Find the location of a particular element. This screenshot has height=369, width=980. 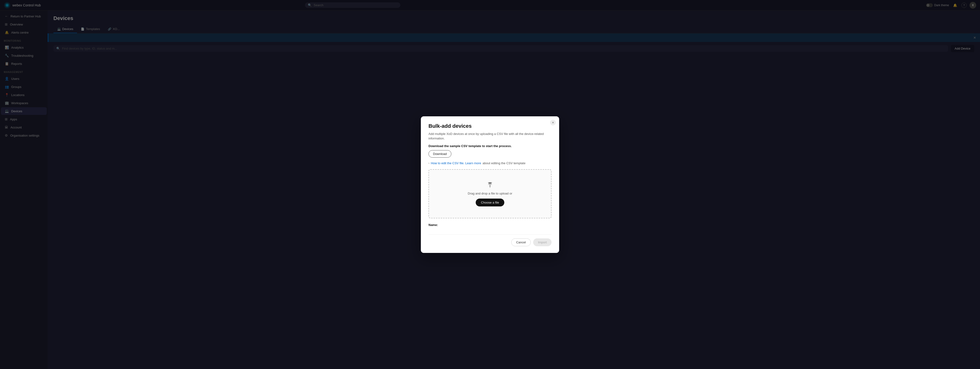

choose-file-button: Choose a file is located at coordinates (490, 202).